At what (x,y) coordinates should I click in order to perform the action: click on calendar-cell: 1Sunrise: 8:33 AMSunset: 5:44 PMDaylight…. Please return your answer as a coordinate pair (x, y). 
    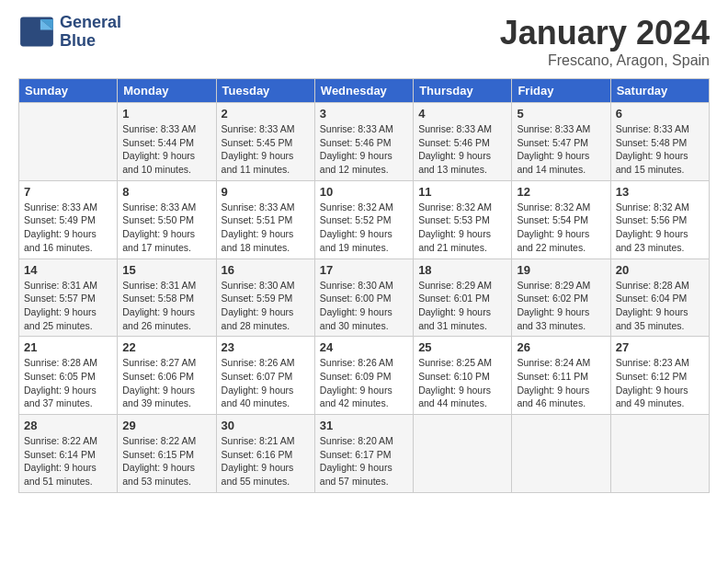
    Looking at the image, I should click on (167, 142).